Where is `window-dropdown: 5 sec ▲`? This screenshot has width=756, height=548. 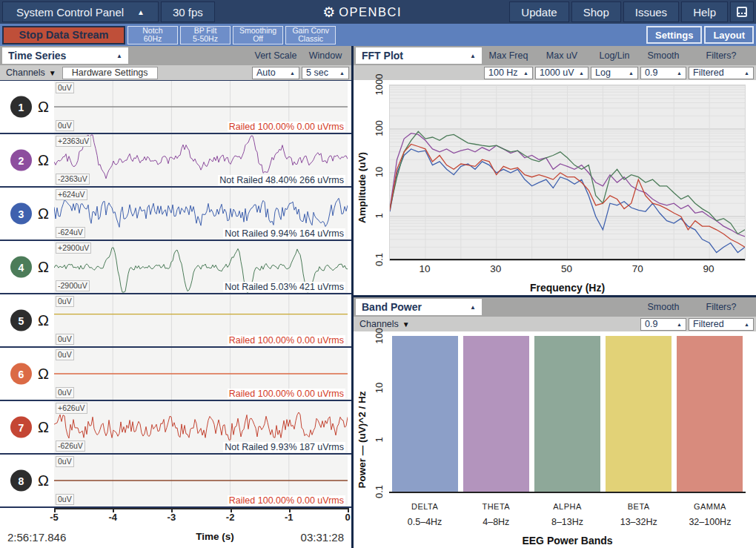
window-dropdown: 5 sec ▲ is located at coordinates (325, 73).